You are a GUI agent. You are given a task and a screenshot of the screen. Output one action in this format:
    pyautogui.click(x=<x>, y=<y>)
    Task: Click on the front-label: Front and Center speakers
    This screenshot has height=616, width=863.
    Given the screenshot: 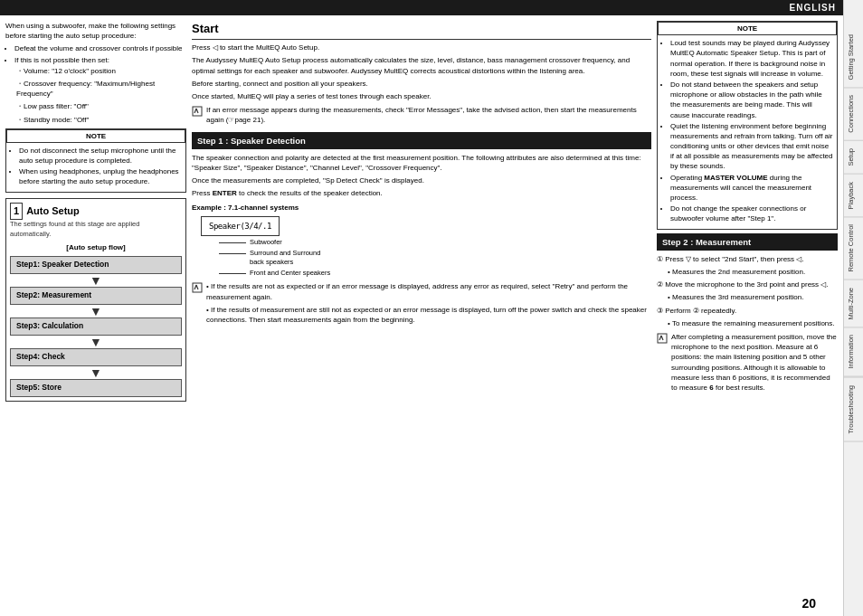 What is the action you would take?
    pyautogui.click(x=435, y=273)
    